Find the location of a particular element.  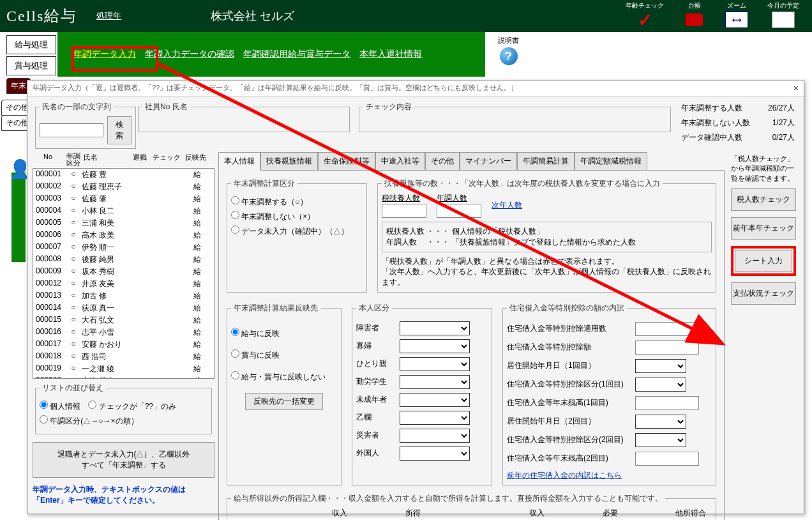

zoom-button: ズーム ⟷ is located at coordinates (737, 15).